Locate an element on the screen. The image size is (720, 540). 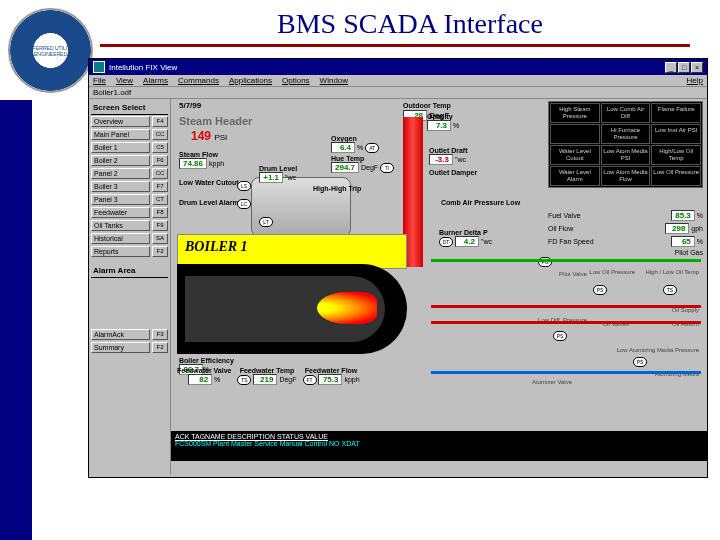
alarm-ack-fkey: F3 is located at coordinates (160, 334).